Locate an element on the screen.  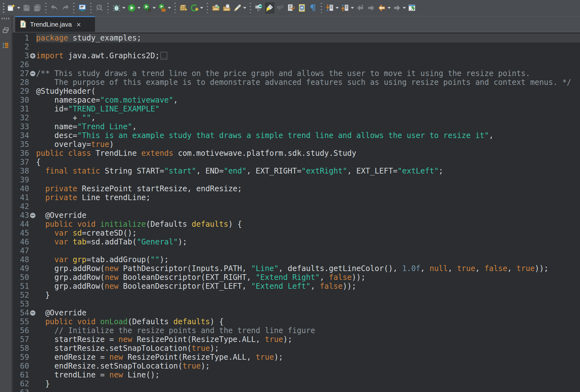
show-whitespace-button is located at coordinates (313, 8).